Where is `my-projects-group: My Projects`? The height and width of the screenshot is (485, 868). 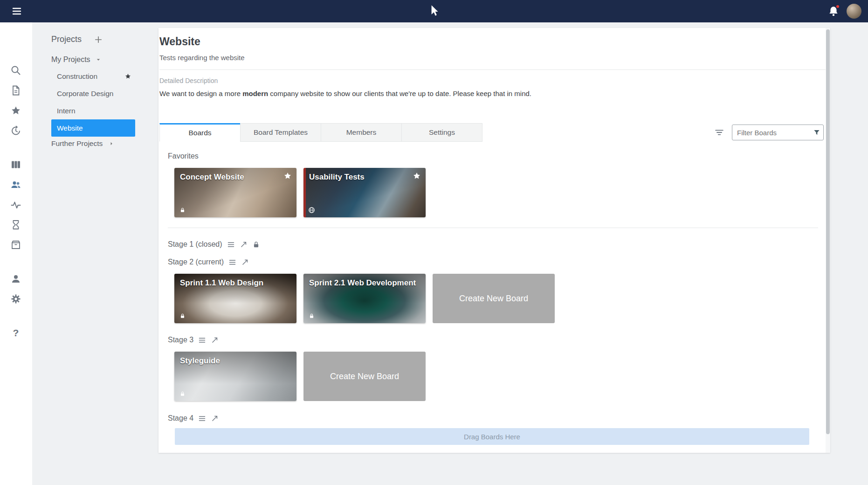 my-projects-group: My Projects is located at coordinates (105, 60).